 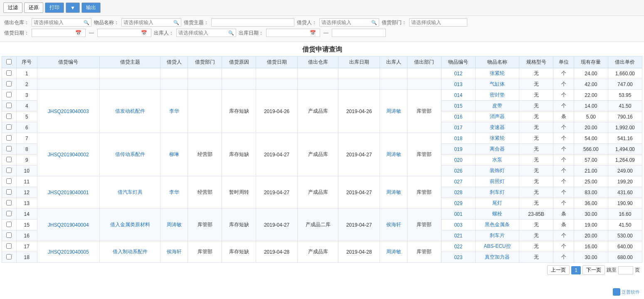 I want to click on cell-seq: 10, so click(x=27, y=171).